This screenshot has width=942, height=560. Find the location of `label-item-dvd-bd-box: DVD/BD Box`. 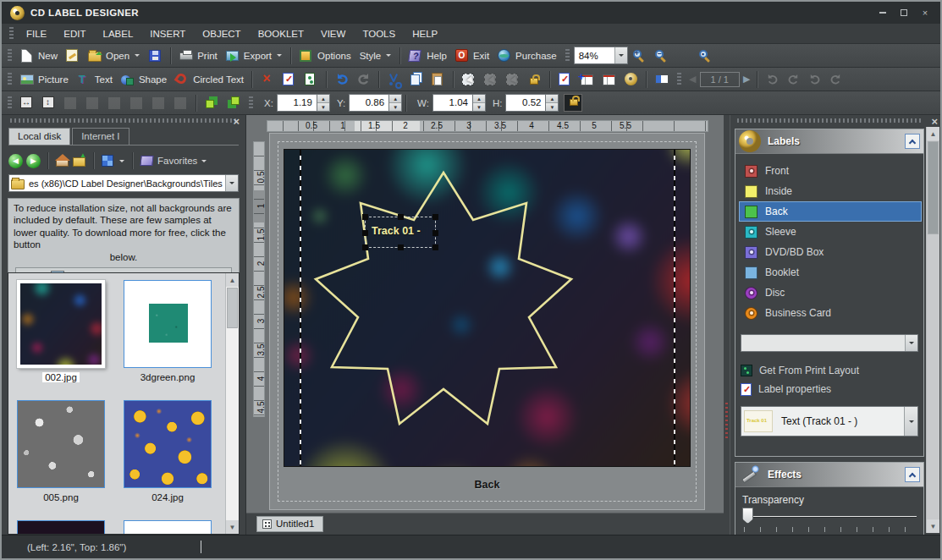

label-item-dvd-bd-box: DVD/BD Box is located at coordinates (830, 252).